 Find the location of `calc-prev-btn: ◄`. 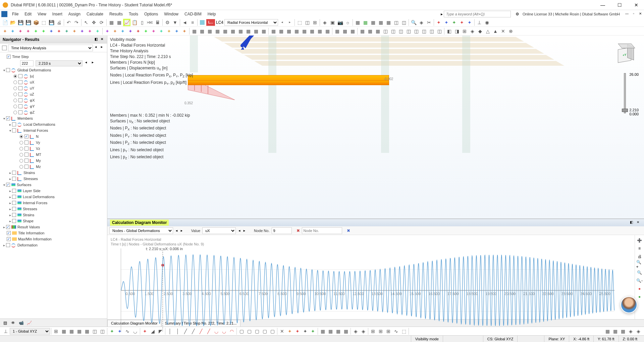

calc-prev-btn: ◄ is located at coordinates (176, 231).